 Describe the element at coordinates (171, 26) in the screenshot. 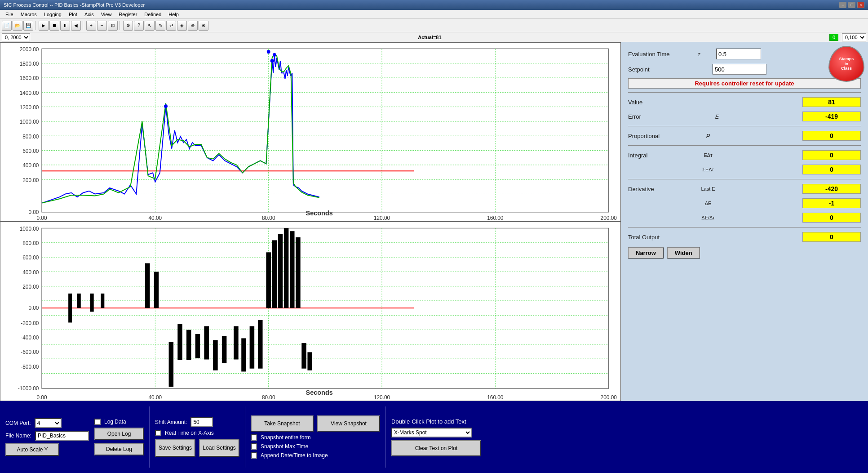

I see `toolbar-extra2: ⇄` at that location.